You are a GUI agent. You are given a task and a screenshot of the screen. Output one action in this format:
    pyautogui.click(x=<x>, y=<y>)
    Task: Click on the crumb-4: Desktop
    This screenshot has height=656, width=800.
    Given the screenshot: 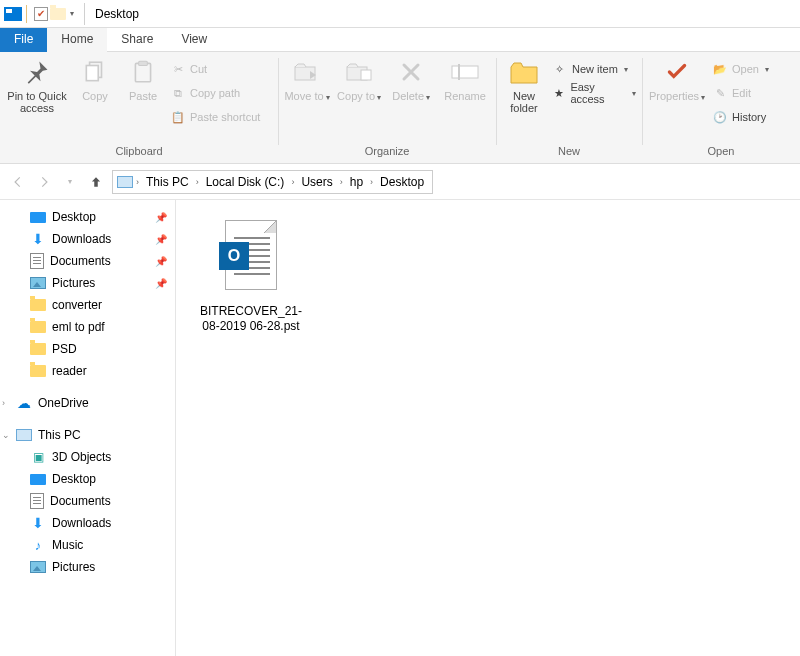 What is the action you would take?
    pyautogui.click(x=402, y=182)
    